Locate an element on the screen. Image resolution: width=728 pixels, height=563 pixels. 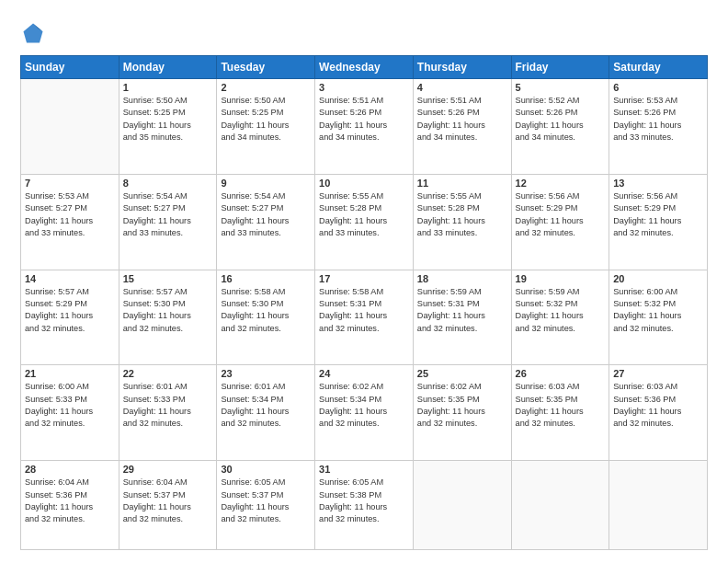
day-number: 13 is located at coordinates (658, 183).